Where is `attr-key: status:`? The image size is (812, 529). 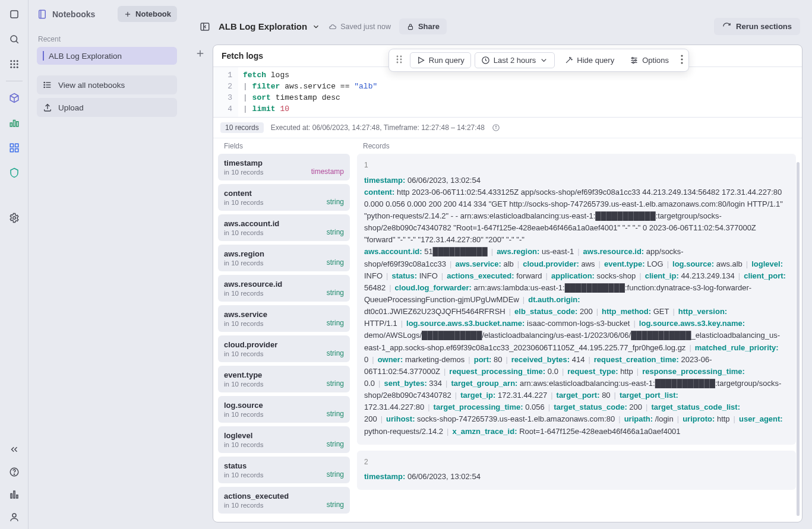
attr-key: status: is located at coordinates (404, 275).